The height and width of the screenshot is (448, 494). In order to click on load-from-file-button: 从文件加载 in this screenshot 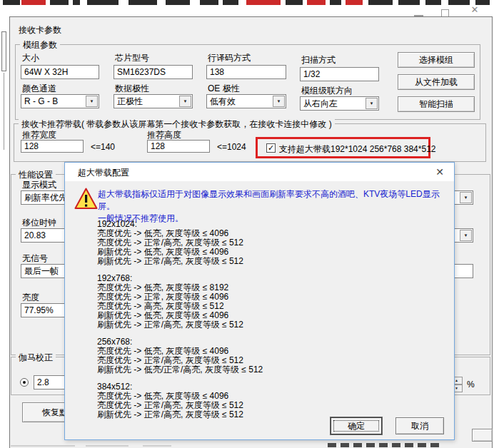, I will do `click(436, 82)`.